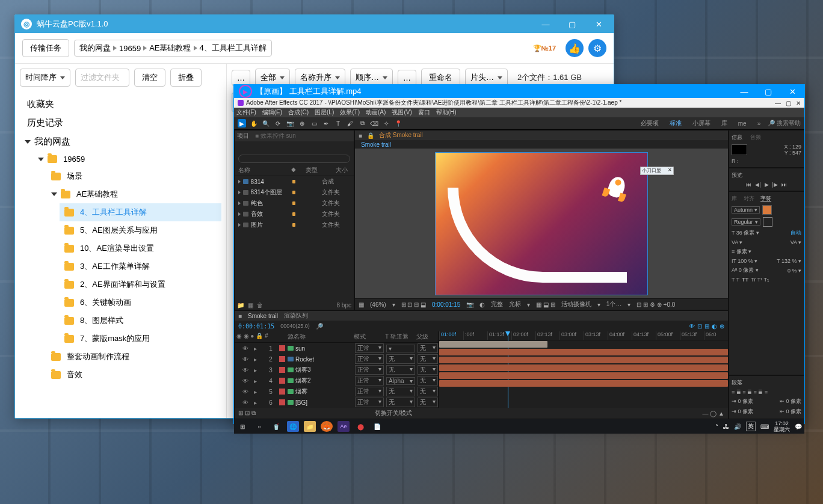  What do you see at coordinates (376, 144) in the screenshot?
I see `comp-subtab: Smoke trail` at bounding box center [376, 144].